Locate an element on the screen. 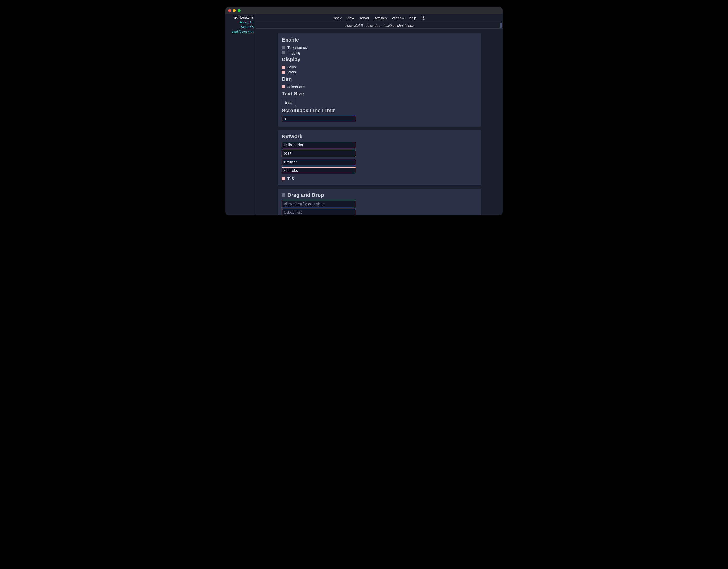 The width and height of the screenshot is (728, 569). joins-checkbox is located at coordinates (283, 67).